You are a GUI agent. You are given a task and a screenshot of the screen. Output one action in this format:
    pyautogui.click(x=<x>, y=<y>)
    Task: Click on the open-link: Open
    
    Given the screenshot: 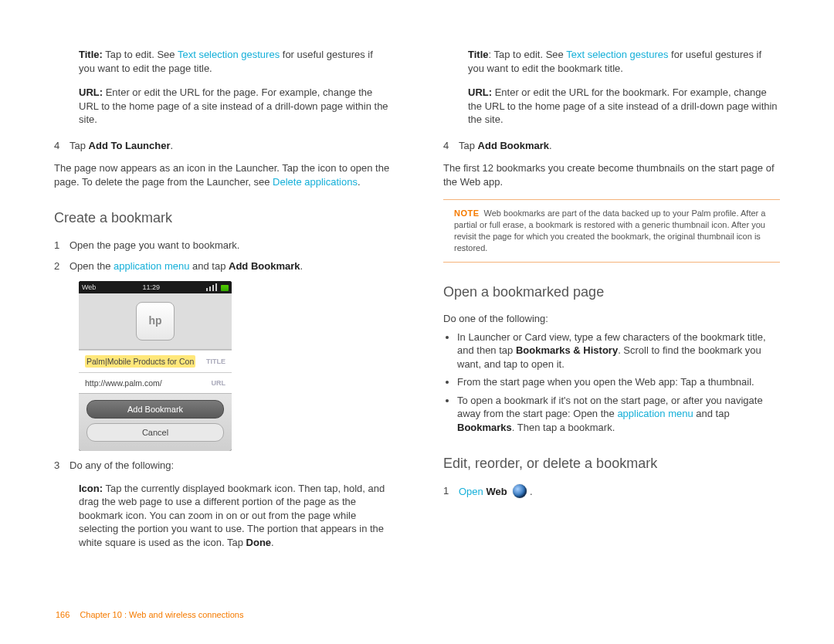 What is the action you would take?
    pyautogui.click(x=471, y=491)
    